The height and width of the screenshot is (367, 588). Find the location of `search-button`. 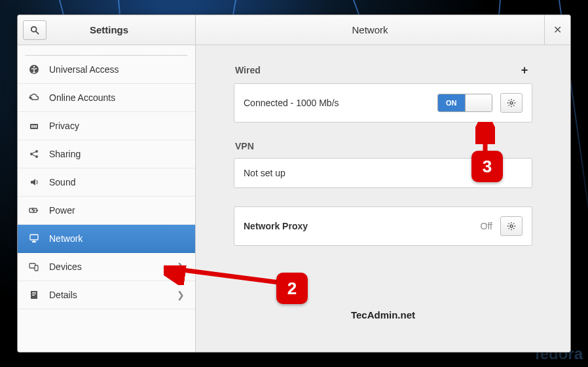

search-button is located at coordinates (35, 30).